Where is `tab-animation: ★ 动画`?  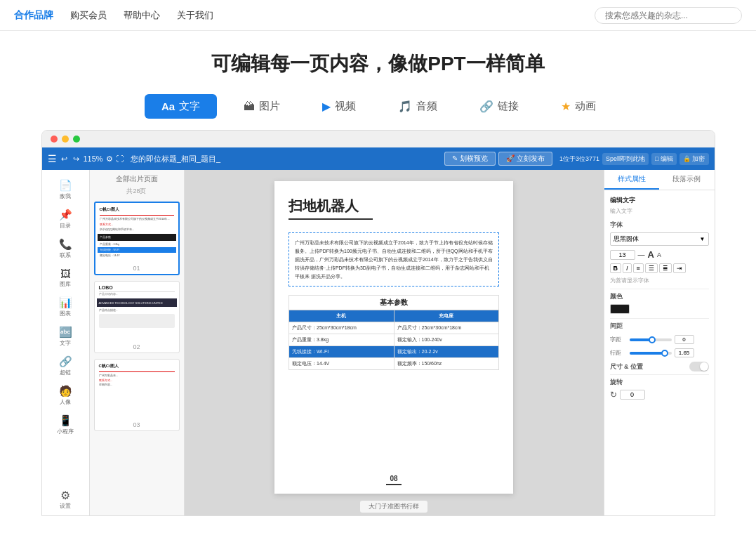 tab-animation: ★ 动画 is located at coordinates (578, 107).